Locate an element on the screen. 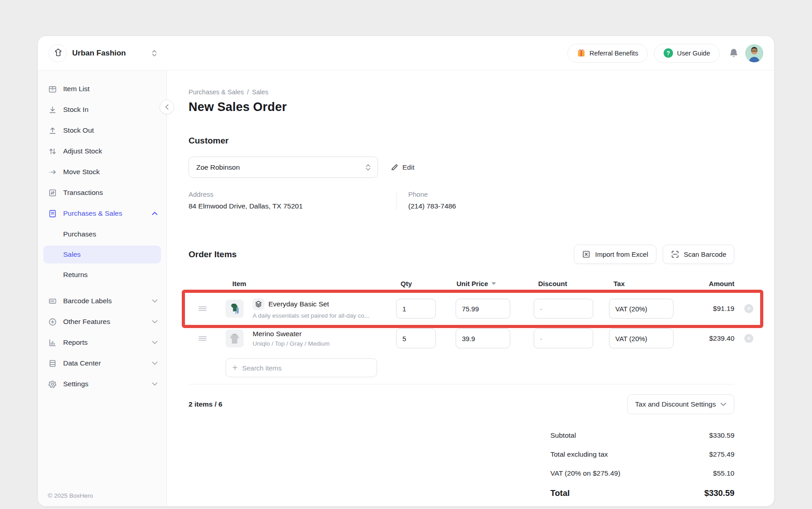  scan-barcode-button: Scan Barcode is located at coordinates (698, 255).